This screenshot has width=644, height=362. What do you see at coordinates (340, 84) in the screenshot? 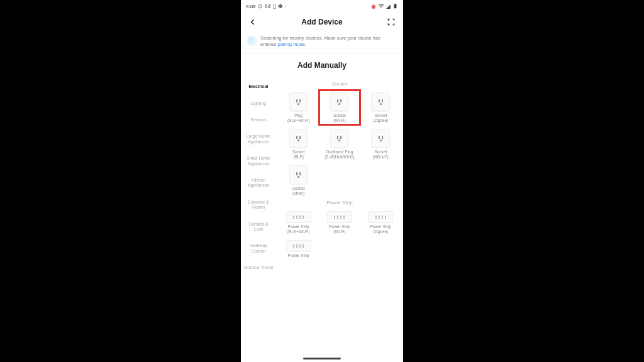
I see `group-title: Socket` at bounding box center [340, 84].